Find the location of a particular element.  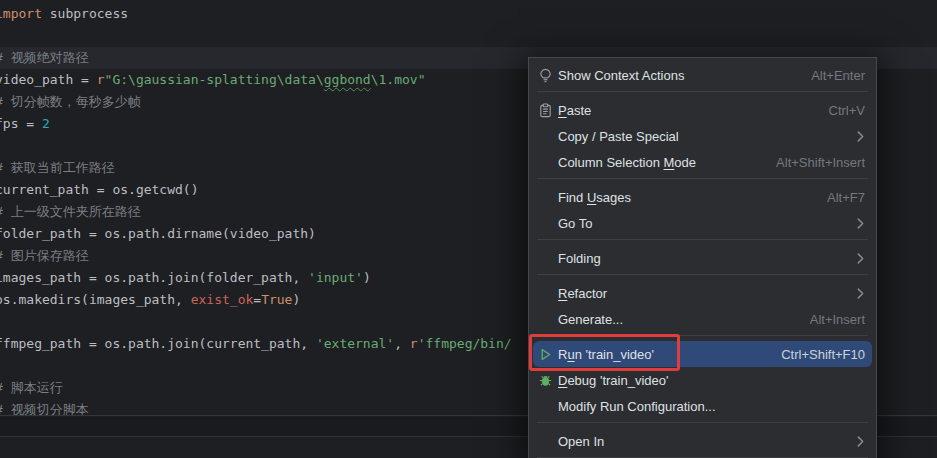

code-token: # 图片保存路径 is located at coordinates (44, 256).